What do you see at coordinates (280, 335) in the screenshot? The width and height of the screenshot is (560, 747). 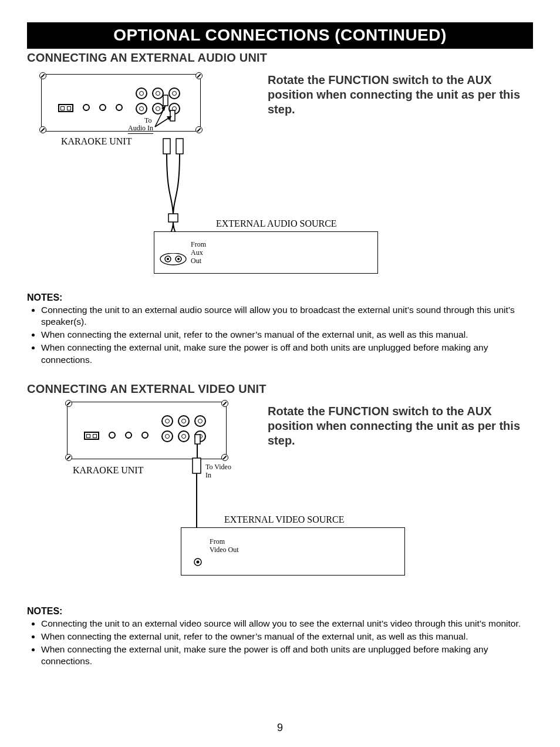 I see `audio-notes-list: Connecting the unit to an external audio…` at bounding box center [280, 335].